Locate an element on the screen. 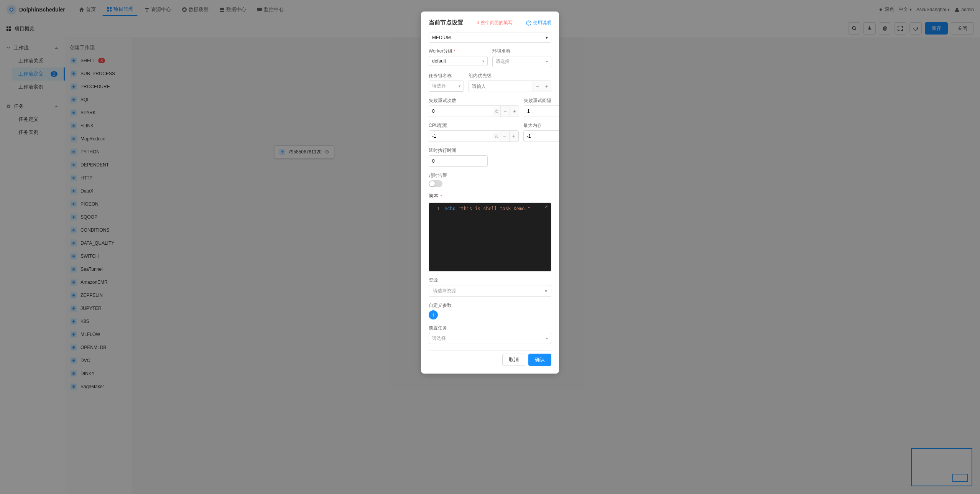  priority-row: MEDIUM ▾ is located at coordinates (490, 38).